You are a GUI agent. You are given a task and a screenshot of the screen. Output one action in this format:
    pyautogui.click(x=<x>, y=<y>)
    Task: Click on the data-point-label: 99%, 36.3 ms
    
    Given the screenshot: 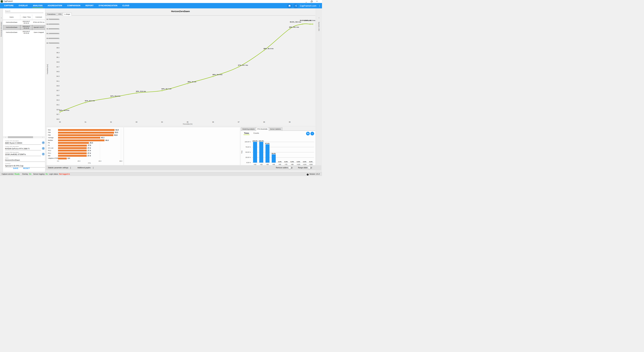 What is the action you would take?
    pyautogui.click(x=294, y=27)
    